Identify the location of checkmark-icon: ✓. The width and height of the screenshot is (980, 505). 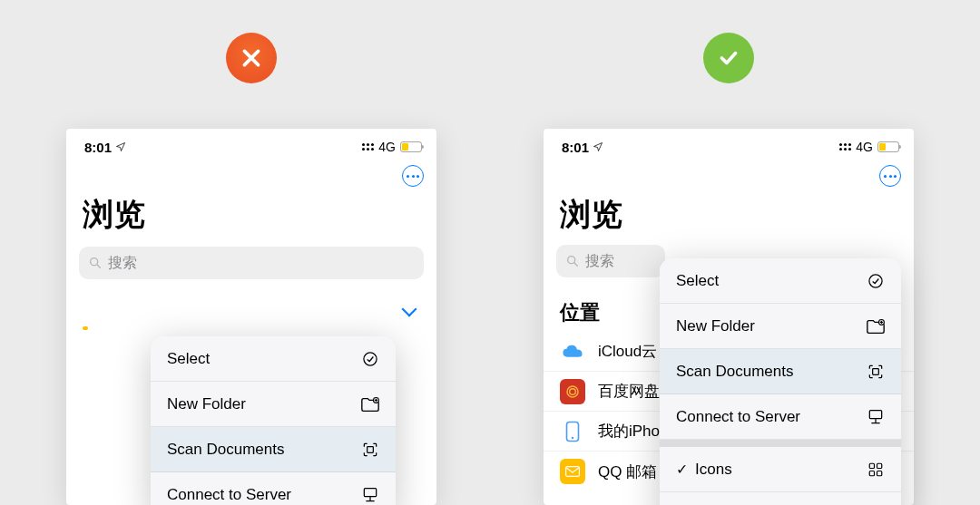
(682, 470).